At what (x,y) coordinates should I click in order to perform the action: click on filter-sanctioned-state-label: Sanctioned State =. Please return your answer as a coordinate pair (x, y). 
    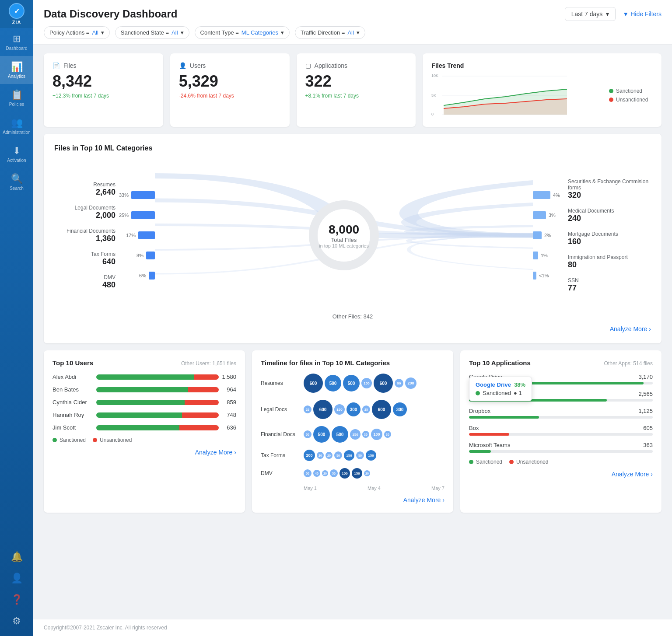
    Looking at the image, I should click on (145, 32).